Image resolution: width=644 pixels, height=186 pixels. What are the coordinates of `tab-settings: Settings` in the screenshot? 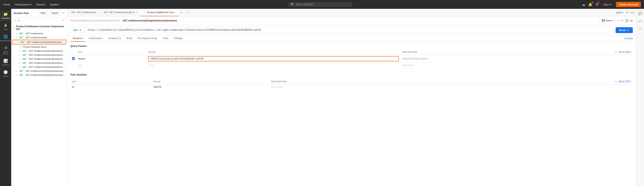 It's located at (178, 39).